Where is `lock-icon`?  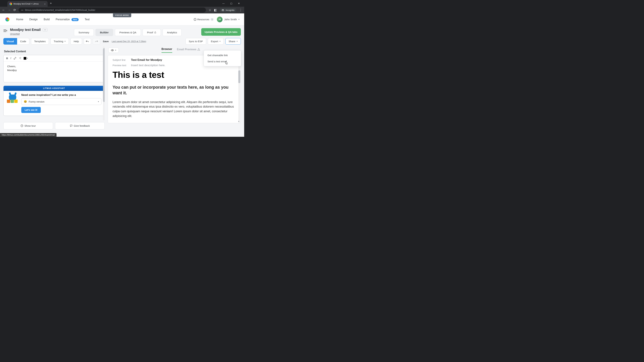
lock-icon is located at coordinates (155, 32).